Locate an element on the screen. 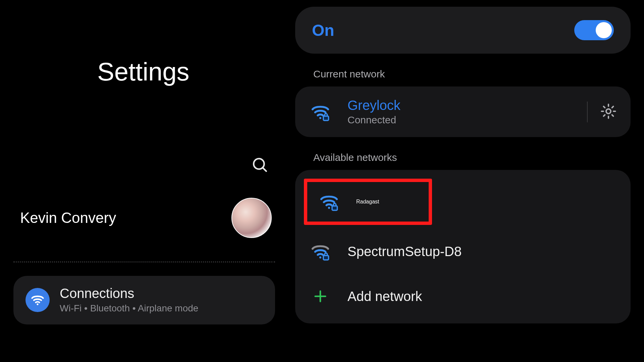  page-title: Settings is located at coordinates (186, 72).